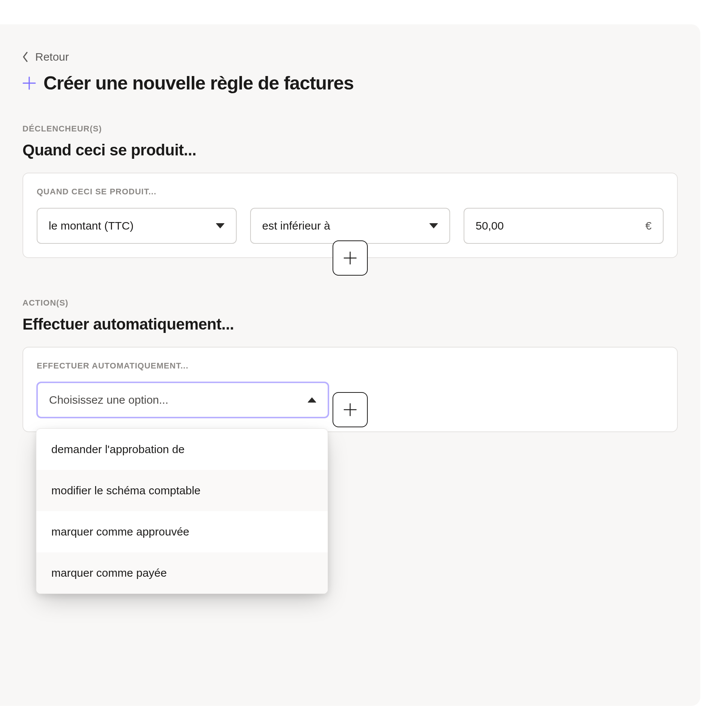  What do you see at coordinates (91, 226) in the screenshot?
I see `trigger-field-value: le montant (TTC)` at bounding box center [91, 226].